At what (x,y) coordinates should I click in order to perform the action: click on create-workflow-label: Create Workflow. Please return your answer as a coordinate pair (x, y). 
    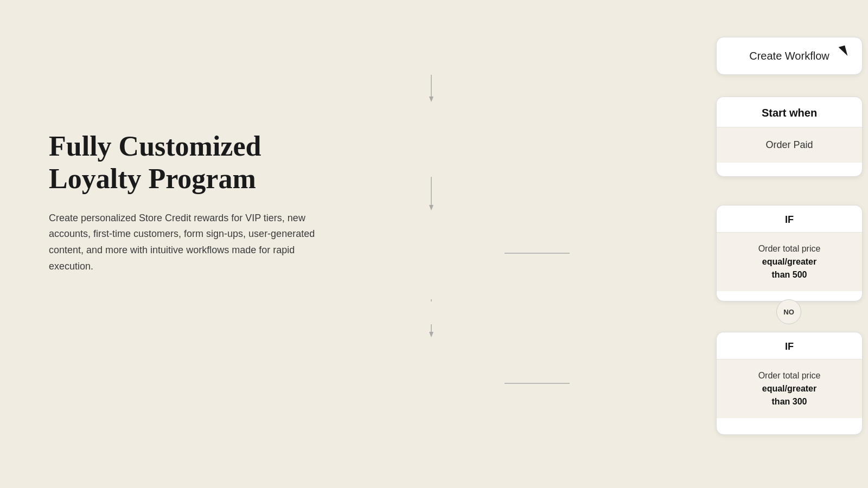
    Looking at the image, I should click on (789, 56).